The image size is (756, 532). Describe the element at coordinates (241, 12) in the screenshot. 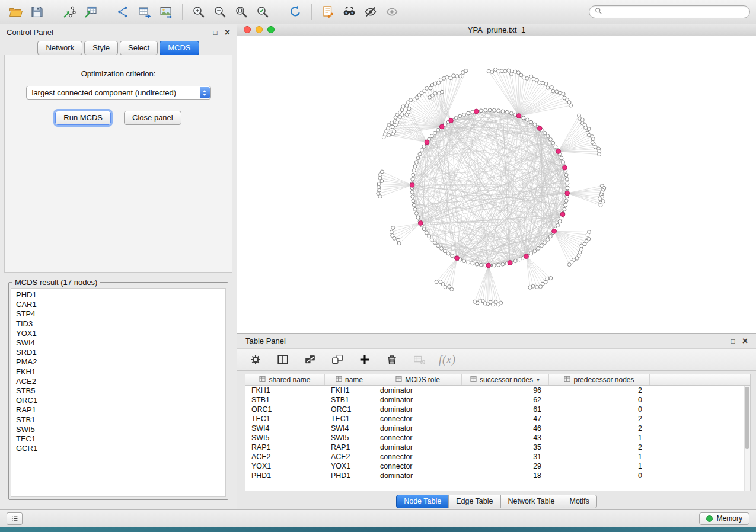

I see `zoom-fit-button` at that location.